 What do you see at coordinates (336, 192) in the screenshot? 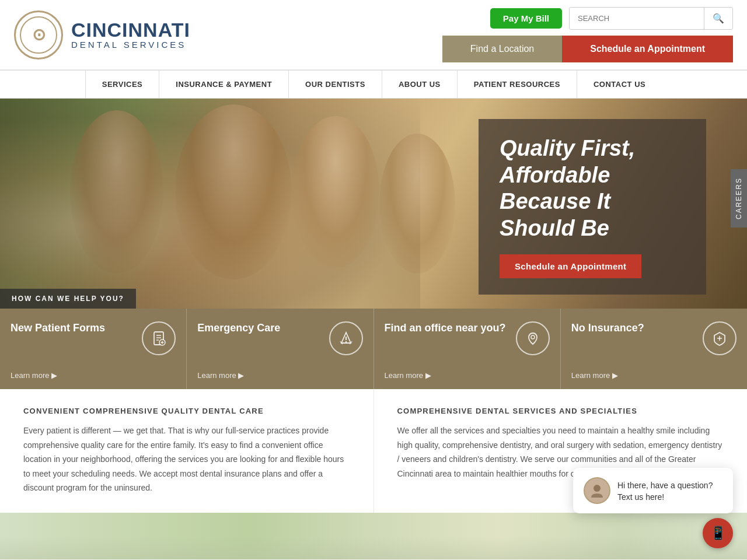
I see `hero-face3` at bounding box center [336, 192].